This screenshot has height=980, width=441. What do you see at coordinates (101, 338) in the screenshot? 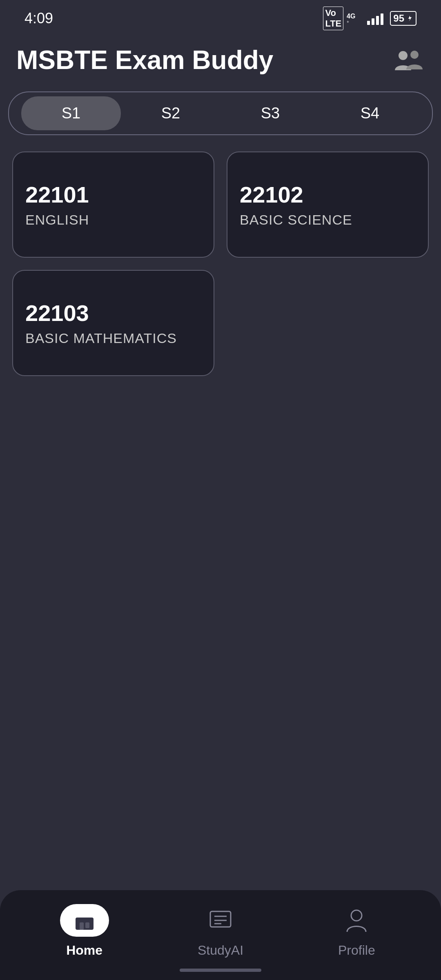
I see `subject-name-3: BASIC MATHEMATICS` at bounding box center [101, 338].